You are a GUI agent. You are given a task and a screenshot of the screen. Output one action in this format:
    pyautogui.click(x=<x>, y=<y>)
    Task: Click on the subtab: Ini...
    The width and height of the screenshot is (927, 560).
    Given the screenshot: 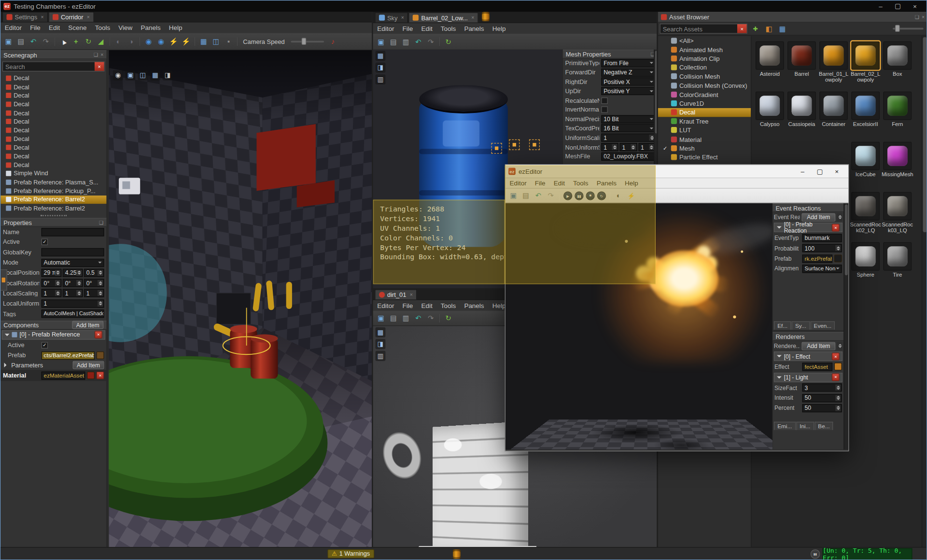 What is the action you would take?
    pyautogui.click(x=805, y=426)
    